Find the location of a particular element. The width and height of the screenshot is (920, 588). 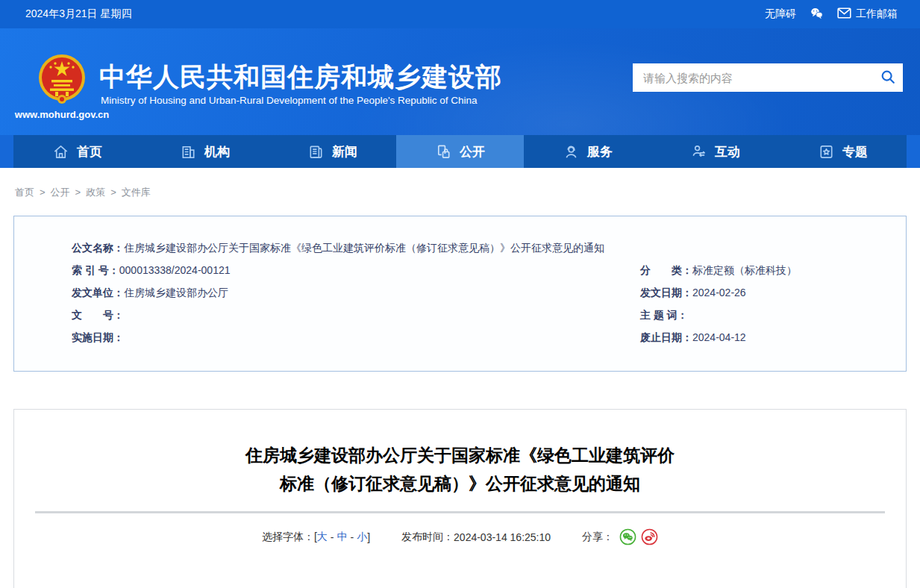

doc-category-row: 分 类：标准定额（标准科技） is located at coordinates (766, 270).